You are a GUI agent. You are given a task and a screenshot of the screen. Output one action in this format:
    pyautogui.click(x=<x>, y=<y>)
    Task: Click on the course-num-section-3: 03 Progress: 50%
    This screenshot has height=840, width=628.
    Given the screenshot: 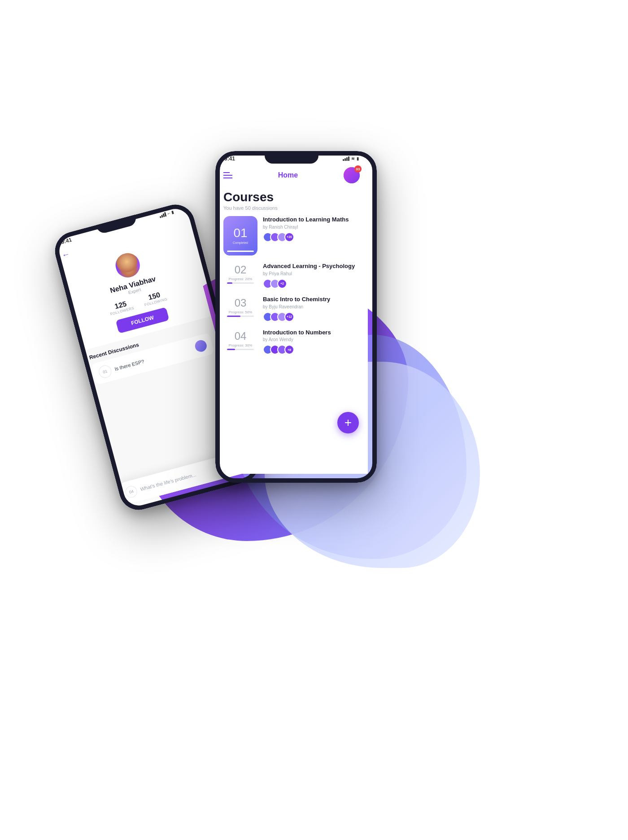 What is the action you would take?
    pyautogui.click(x=240, y=307)
    